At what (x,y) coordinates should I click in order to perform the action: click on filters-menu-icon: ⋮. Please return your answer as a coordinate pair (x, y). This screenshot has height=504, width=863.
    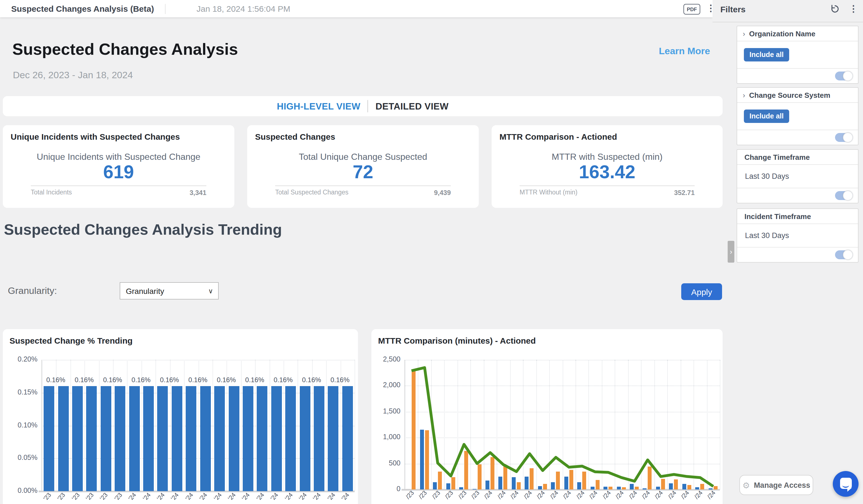
    Looking at the image, I should click on (853, 9).